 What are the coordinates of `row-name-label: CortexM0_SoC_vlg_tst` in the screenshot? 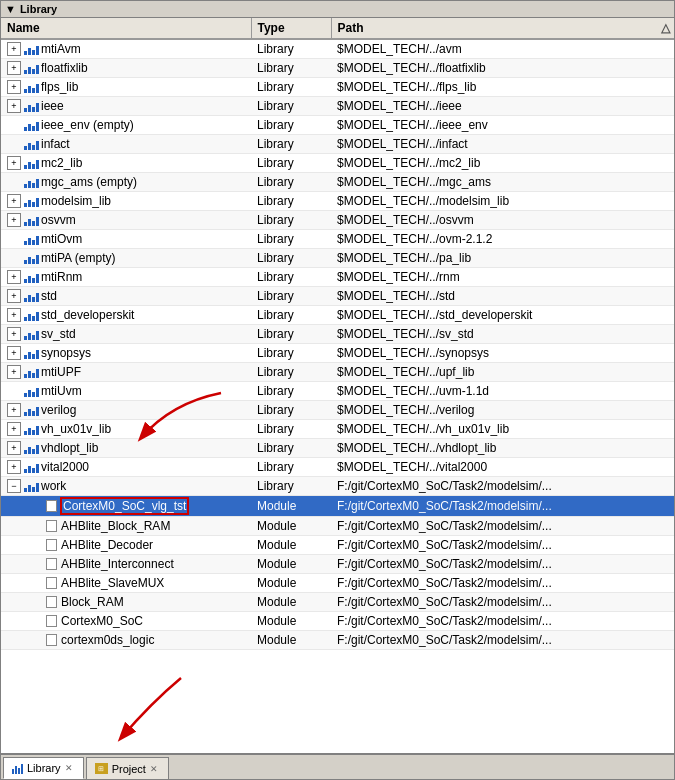 It's located at (124, 506).